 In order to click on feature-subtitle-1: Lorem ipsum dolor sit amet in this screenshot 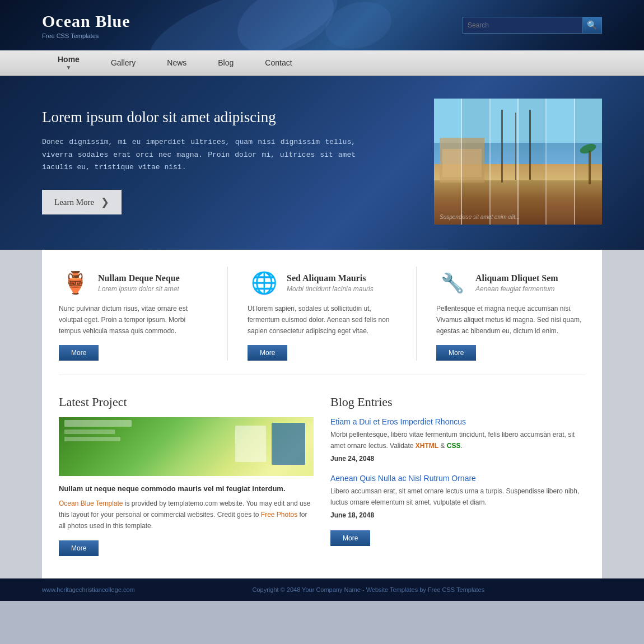, I will do `click(139, 289)`.